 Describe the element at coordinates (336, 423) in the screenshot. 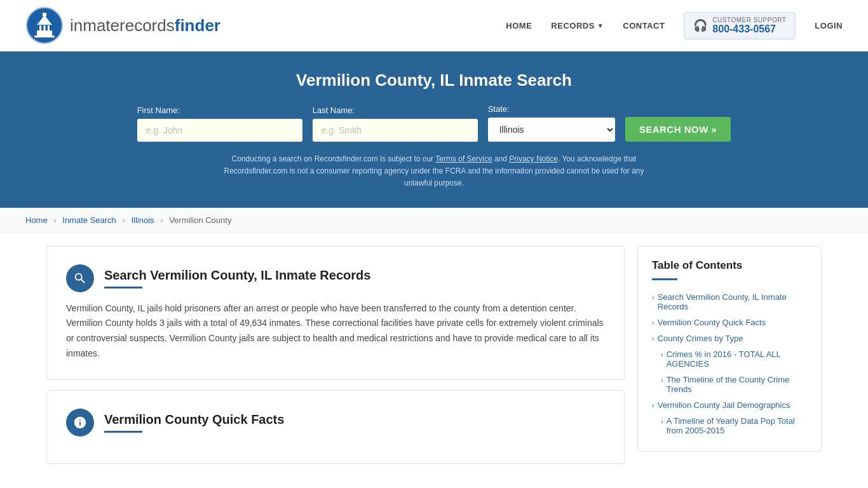

I see `card-header-facts: Vermilion County Quick Facts` at that location.